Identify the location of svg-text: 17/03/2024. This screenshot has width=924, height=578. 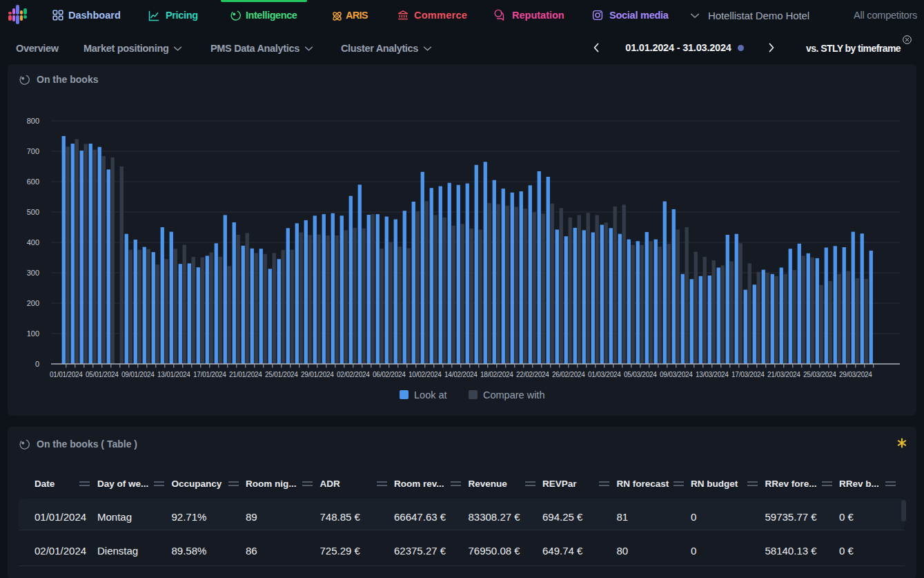
(748, 374).